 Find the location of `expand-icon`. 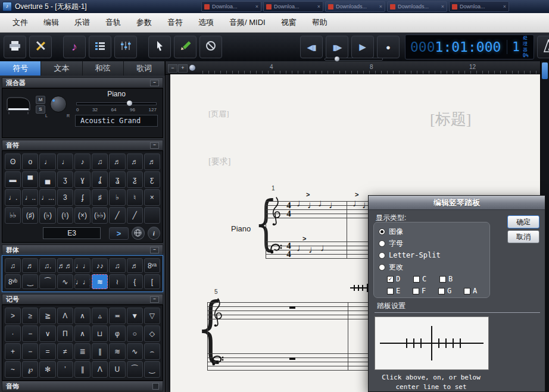

expand-icon is located at coordinates (156, 387).